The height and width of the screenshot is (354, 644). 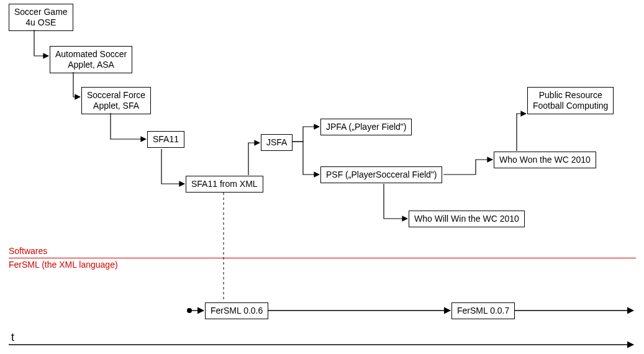 I want to click on node-socceral-force-applet: Socceral Force Applet, SFA, so click(x=116, y=101).